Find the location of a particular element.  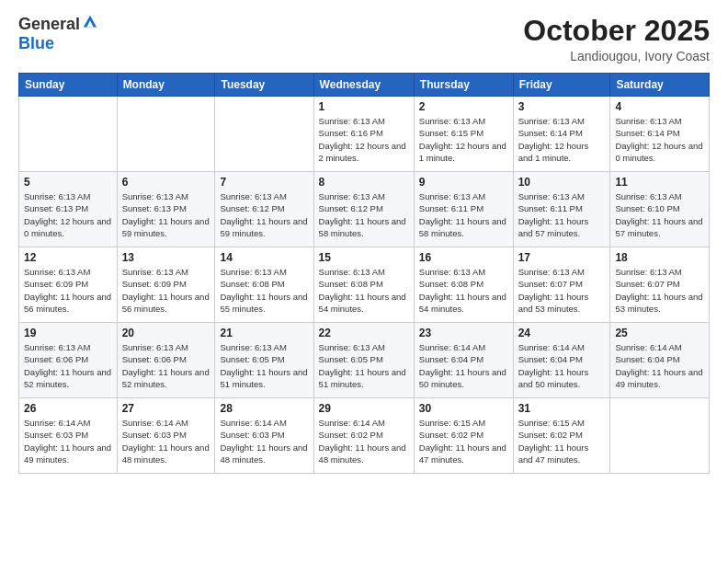

table-row: 29Sunrise: 6:14 AM Sunset: 6:02 PM Dayli… is located at coordinates (364, 436).